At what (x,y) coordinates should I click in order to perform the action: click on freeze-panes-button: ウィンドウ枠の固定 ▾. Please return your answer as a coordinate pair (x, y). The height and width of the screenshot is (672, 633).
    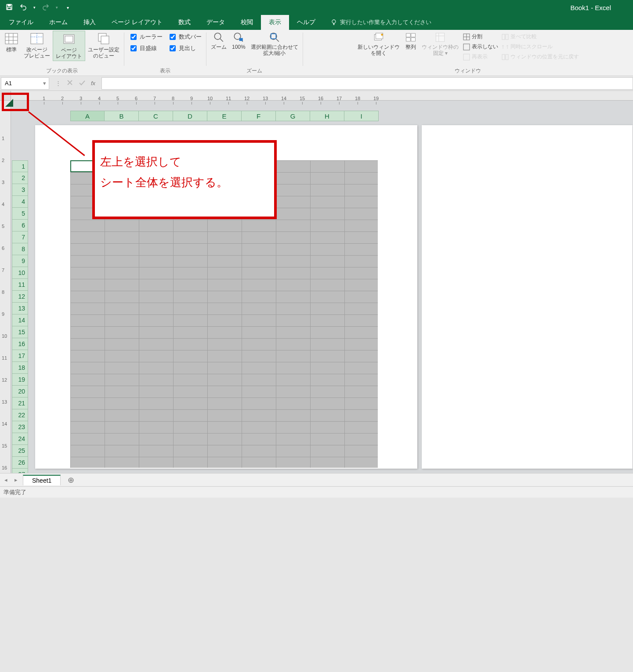
    Looking at the image, I should click on (440, 44).